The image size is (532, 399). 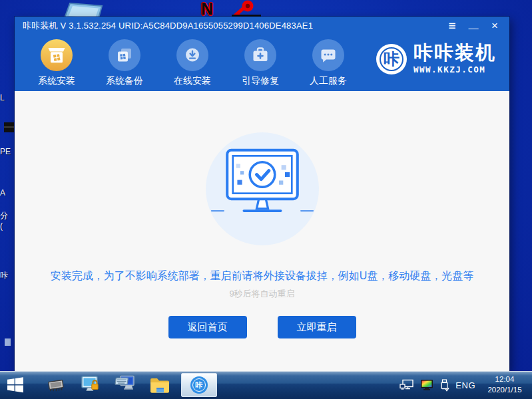 I want to click on kaka-logo-icon: 咔, so click(x=392, y=59).